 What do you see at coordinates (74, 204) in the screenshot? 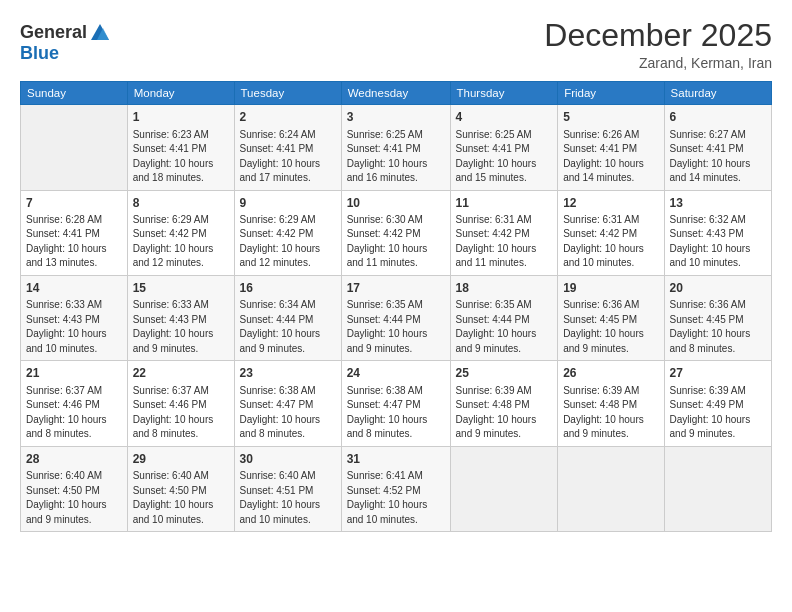
I see `day-number: 7` at bounding box center [74, 204].